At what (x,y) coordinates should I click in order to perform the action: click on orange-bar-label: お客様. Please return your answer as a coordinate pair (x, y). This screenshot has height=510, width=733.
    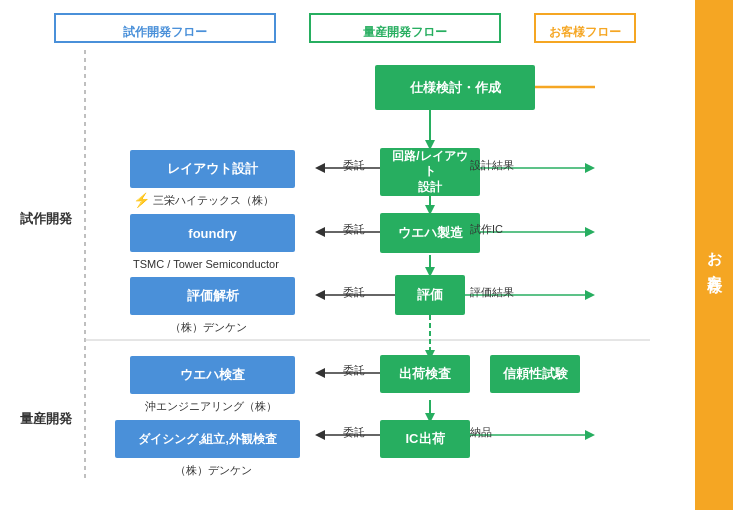
    Looking at the image, I should click on (714, 256).